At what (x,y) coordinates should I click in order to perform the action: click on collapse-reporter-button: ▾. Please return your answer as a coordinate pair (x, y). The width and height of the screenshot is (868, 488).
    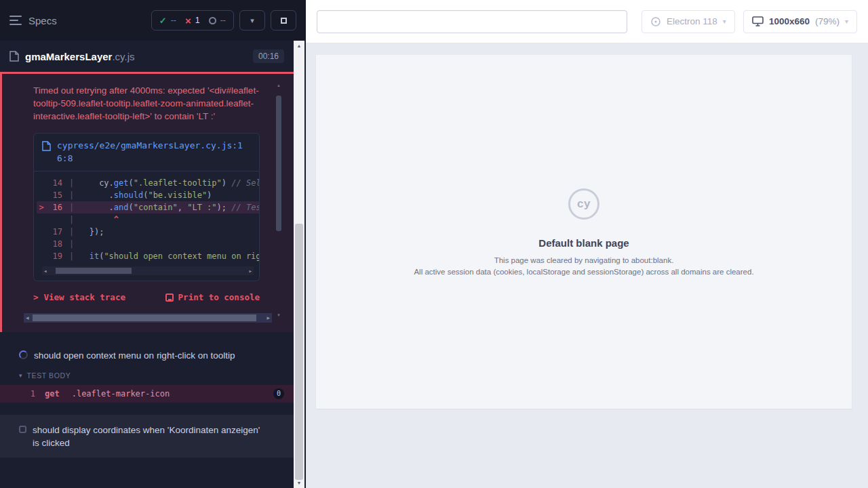
    Looking at the image, I should click on (252, 20).